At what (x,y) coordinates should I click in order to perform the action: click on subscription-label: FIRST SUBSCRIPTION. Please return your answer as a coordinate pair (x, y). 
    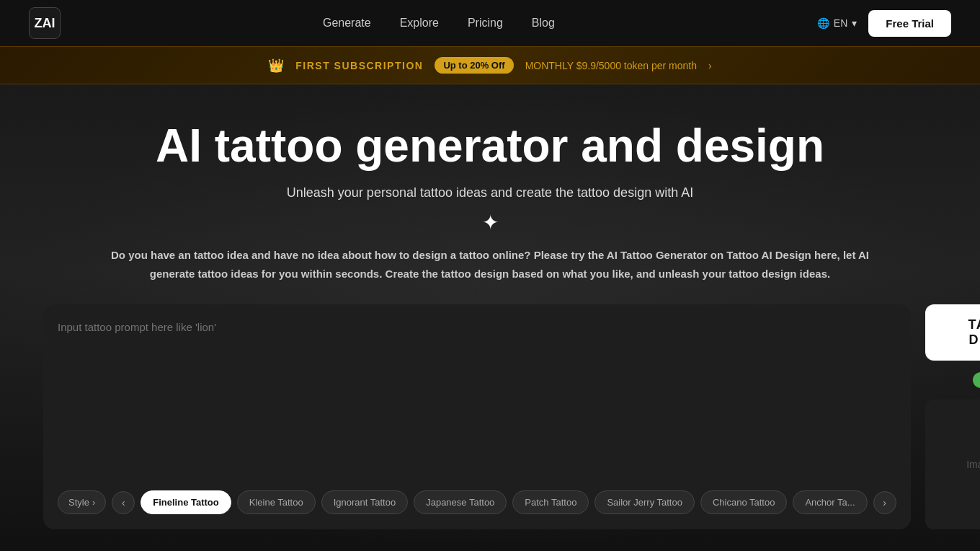
    Looking at the image, I should click on (359, 66).